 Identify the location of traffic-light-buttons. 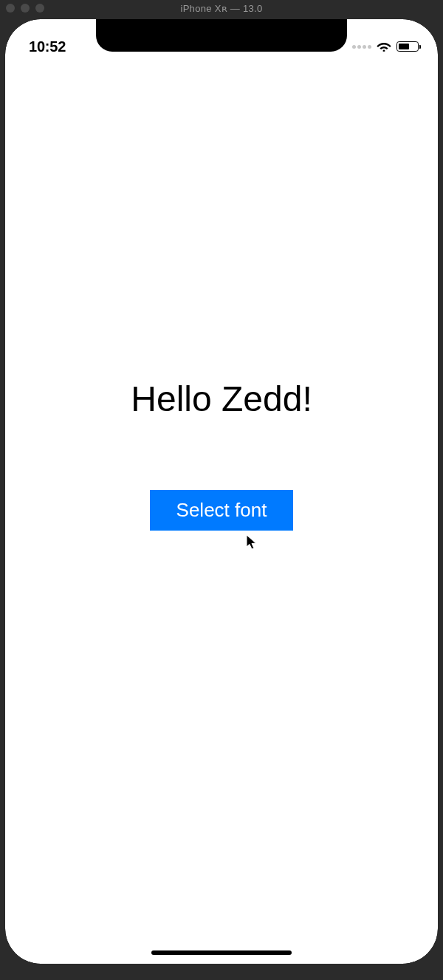
(25, 8).